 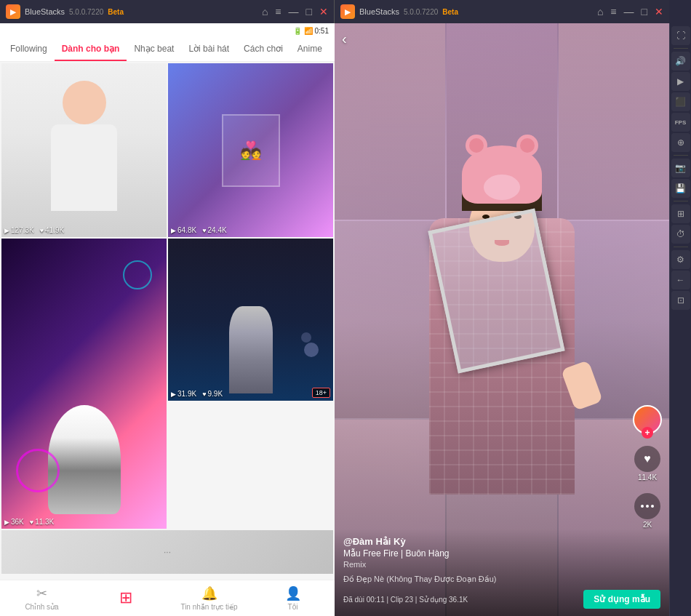 I want to click on tab-lyrics: Lời bài hát, so click(x=209, y=49).